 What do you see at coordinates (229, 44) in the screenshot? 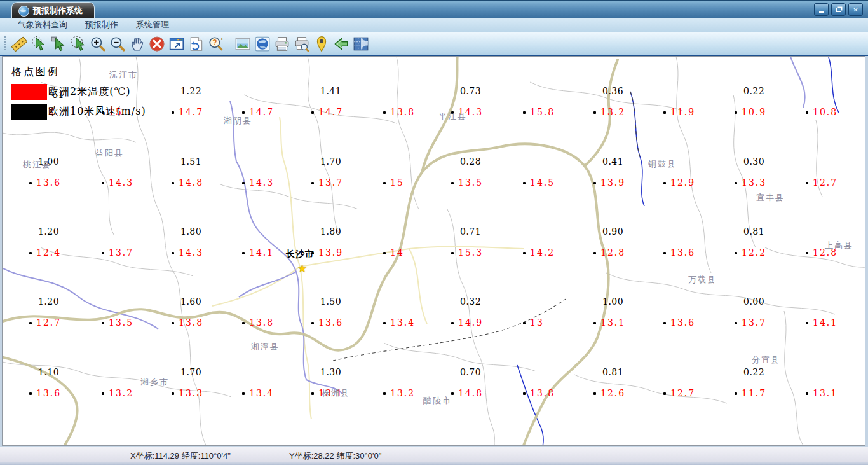
I see `toolbar-separator` at bounding box center [229, 44].